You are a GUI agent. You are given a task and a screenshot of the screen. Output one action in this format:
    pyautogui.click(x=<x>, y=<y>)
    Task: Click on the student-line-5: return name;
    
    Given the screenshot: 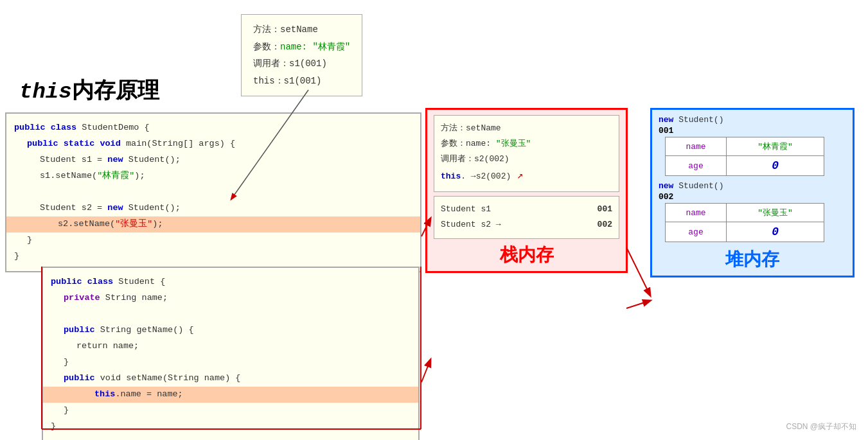 What is the action you would take?
    pyautogui.click(x=231, y=347)
    